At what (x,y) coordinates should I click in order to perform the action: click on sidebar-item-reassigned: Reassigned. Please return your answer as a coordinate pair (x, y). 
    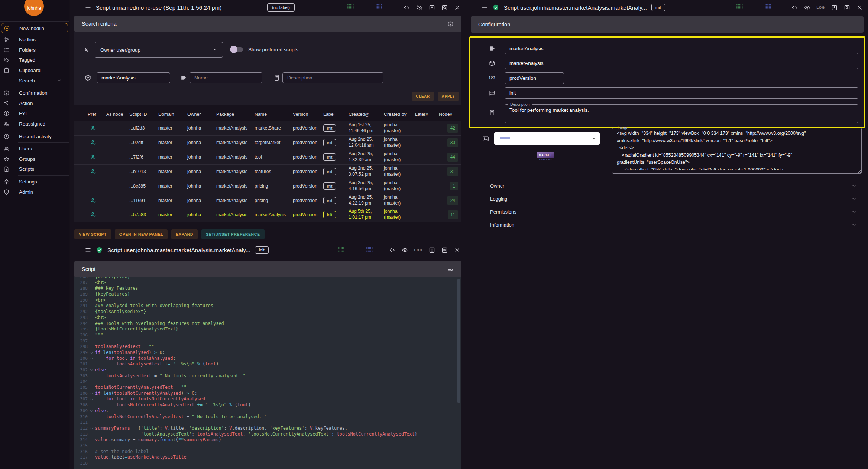
    Looking at the image, I should click on (35, 124).